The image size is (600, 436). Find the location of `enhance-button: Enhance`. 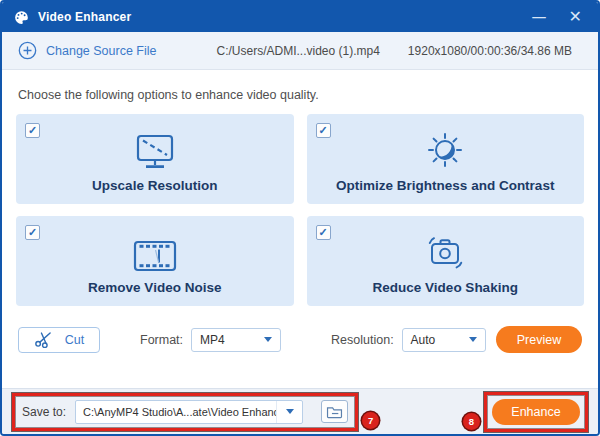

enhance-button: Enhance is located at coordinates (536, 412).